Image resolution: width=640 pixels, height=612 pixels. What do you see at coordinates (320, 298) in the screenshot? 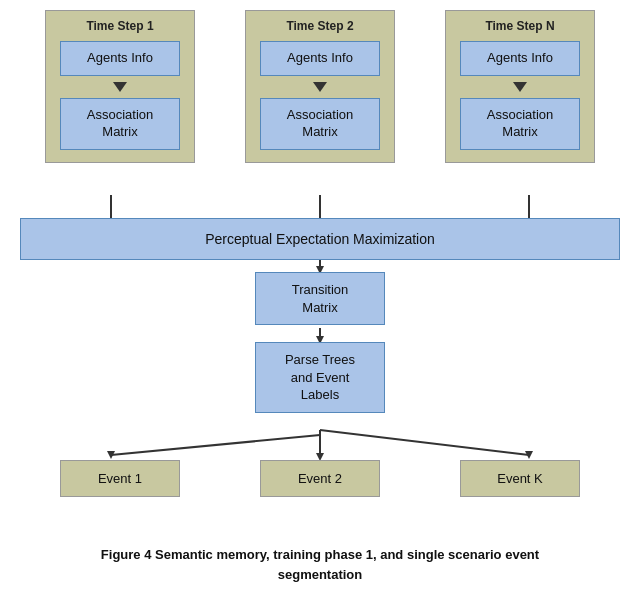
I see `transition-matrix-box: TransitionMatrix` at bounding box center [320, 298].